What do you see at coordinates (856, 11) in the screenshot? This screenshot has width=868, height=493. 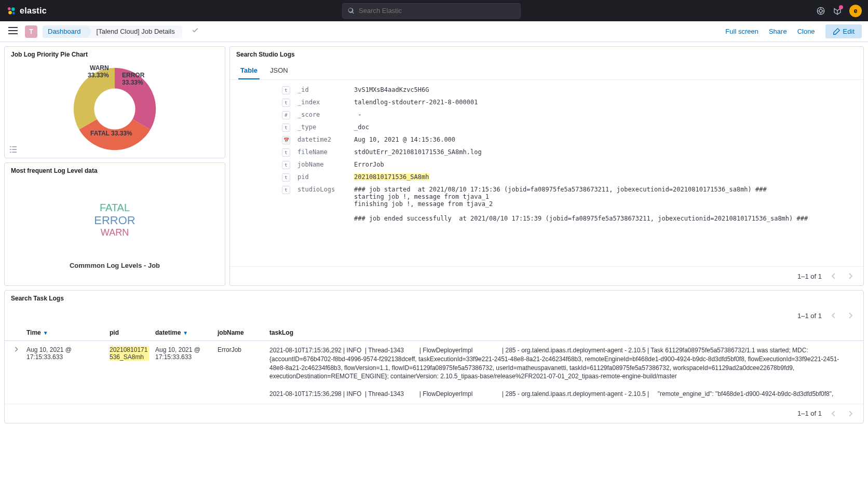 I see `user-avatar: e` at bounding box center [856, 11].